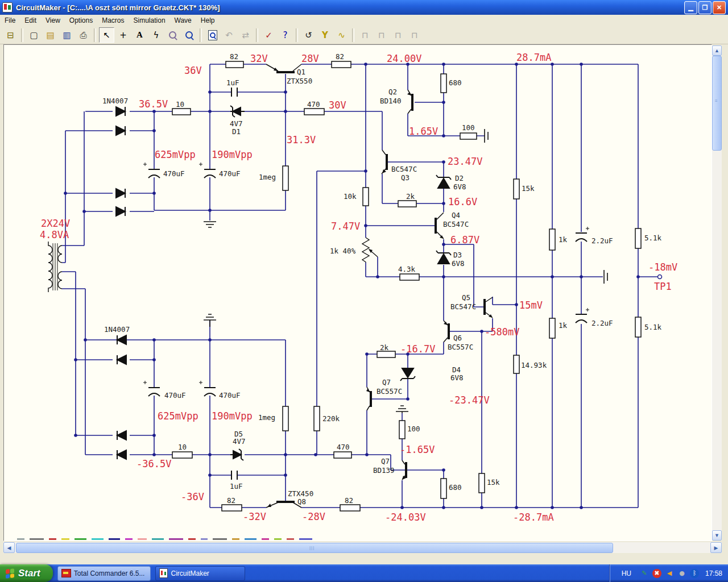  What do you see at coordinates (717, 293) in the screenshot?
I see `vertical-scrollbar: ▲ ≡ ▼` at bounding box center [717, 293].